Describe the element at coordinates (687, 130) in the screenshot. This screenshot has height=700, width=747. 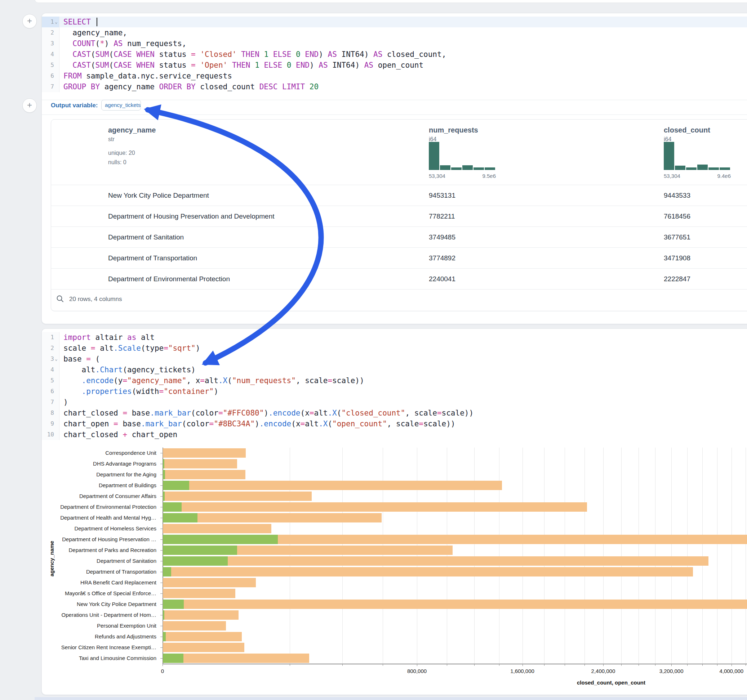
I see `column-header-closed_count: closed_count` at that location.